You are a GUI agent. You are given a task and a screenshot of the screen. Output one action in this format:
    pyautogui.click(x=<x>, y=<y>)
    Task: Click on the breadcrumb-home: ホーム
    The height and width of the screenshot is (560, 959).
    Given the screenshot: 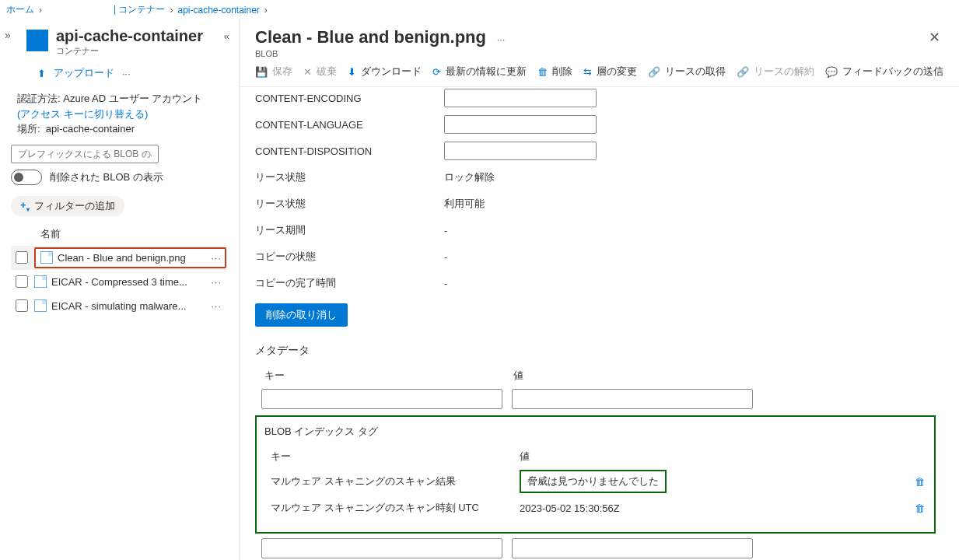 What is the action you would take?
    pyautogui.click(x=20, y=9)
    